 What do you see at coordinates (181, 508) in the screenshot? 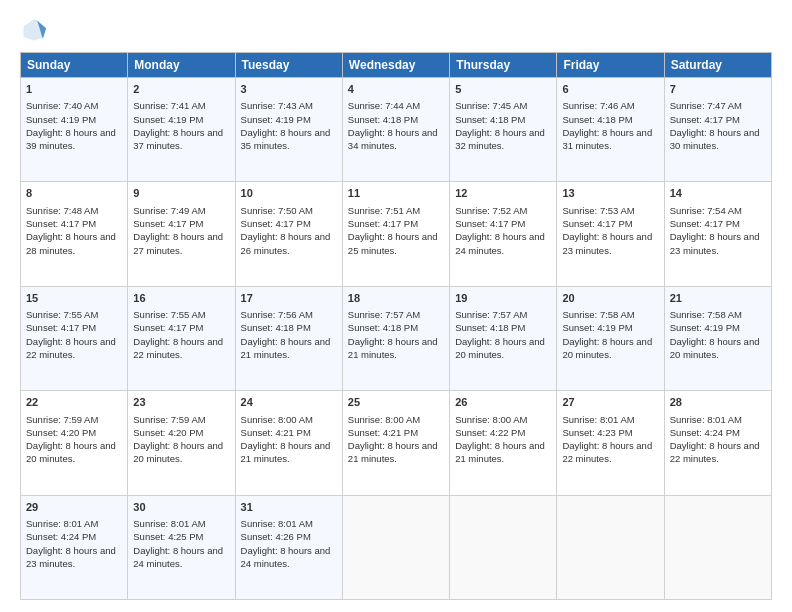
I see `day-number: 30` at bounding box center [181, 508].